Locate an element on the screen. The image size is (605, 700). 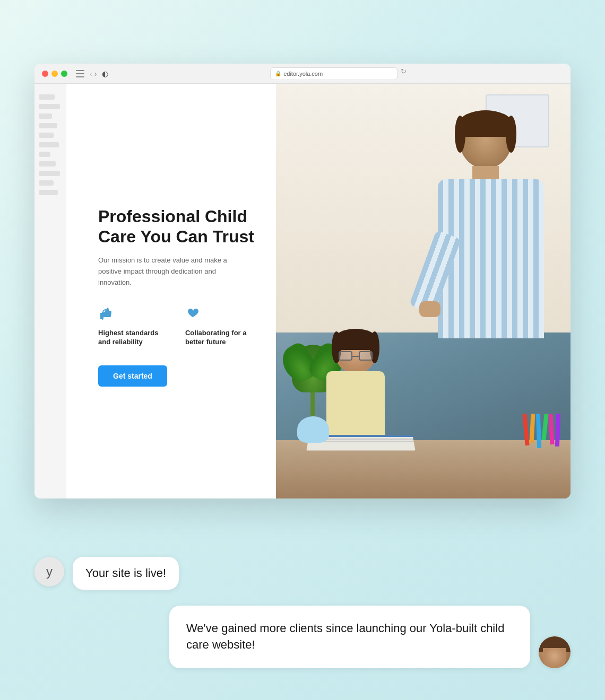
hero-title: Professional Child Care You Can Trust is located at coordinates (176, 227).